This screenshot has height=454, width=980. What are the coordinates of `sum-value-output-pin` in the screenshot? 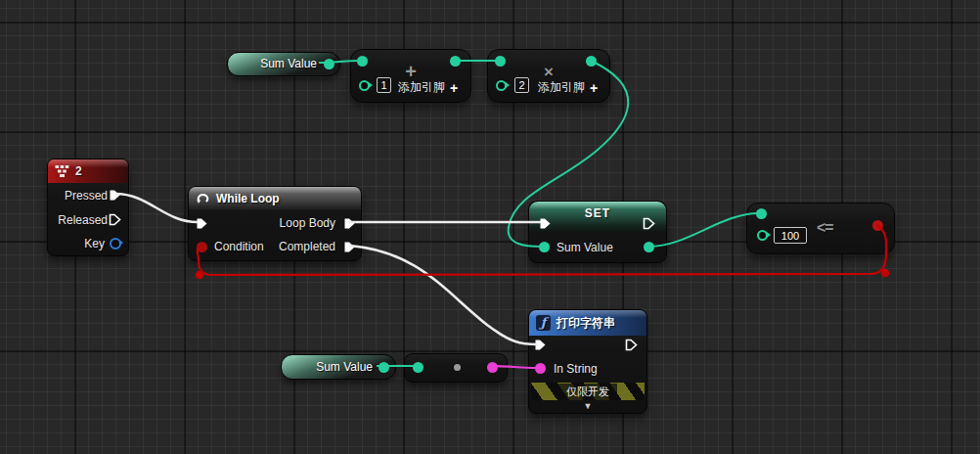 It's located at (649, 247).